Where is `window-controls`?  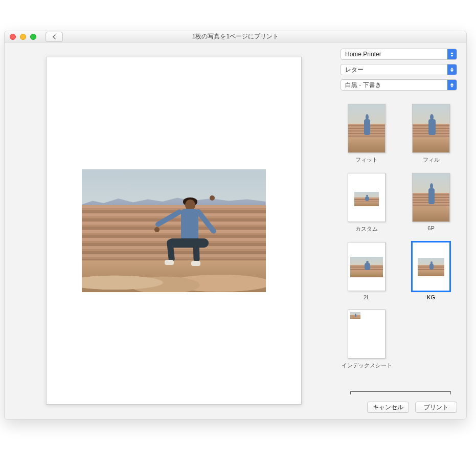 window-controls is located at coordinates (20, 37).